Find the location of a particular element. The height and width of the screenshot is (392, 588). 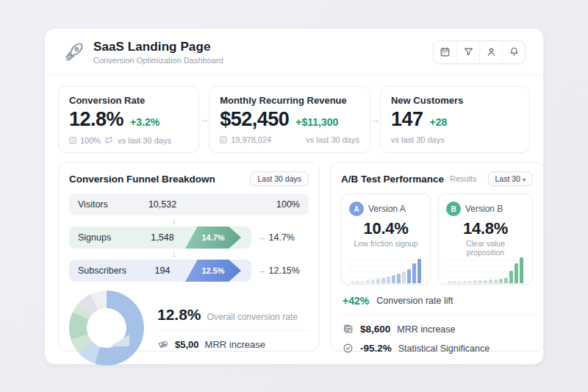

overall-conversion-label: Overall conversion rate is located at coordinates (253, 317).